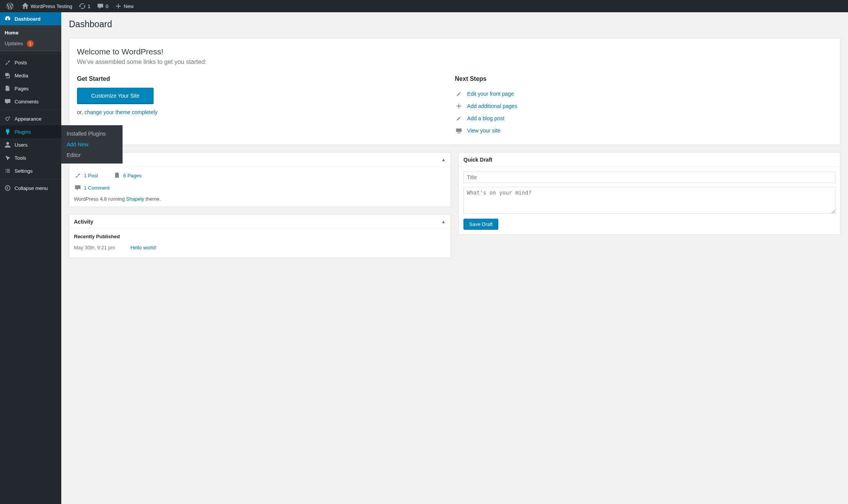 The width and height of the screenshot is (848, 504). Describe the element at coordinates (493, 106) in the screenshot. I see `add-pages-label: Add additional pages` at that location.